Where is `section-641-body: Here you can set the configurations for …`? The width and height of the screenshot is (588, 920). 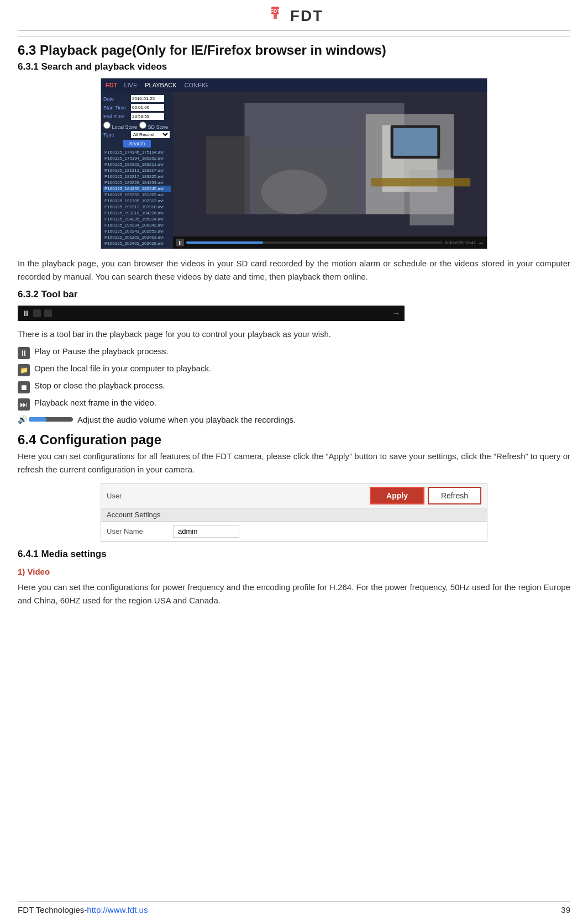
section-641-body: Here you can set the configurations for … is located at coordinates (294, 594).